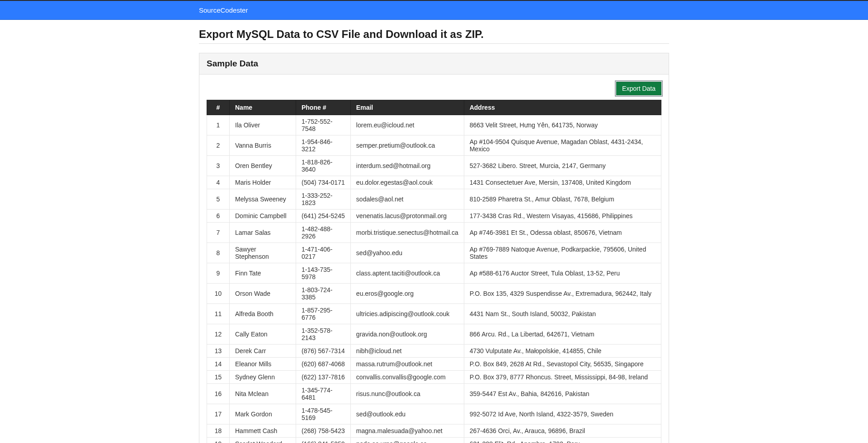 The height and width of the screenshot is (443, 868). Describe the element at coordinates (218, 415) in the screenshot. I see `cell-num: 17` at that location.